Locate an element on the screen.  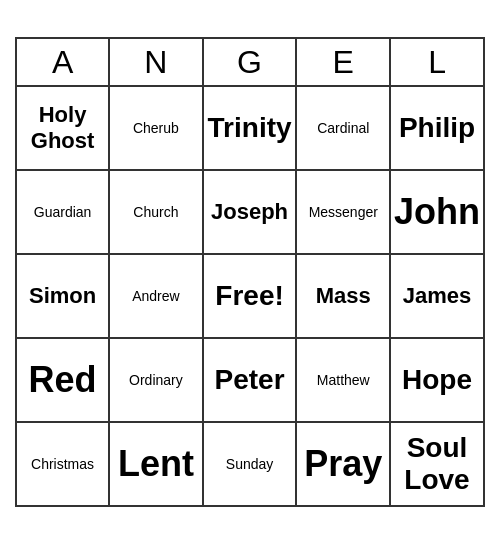
cell-r4-c1: Lent is located at coordinates (156, 464).